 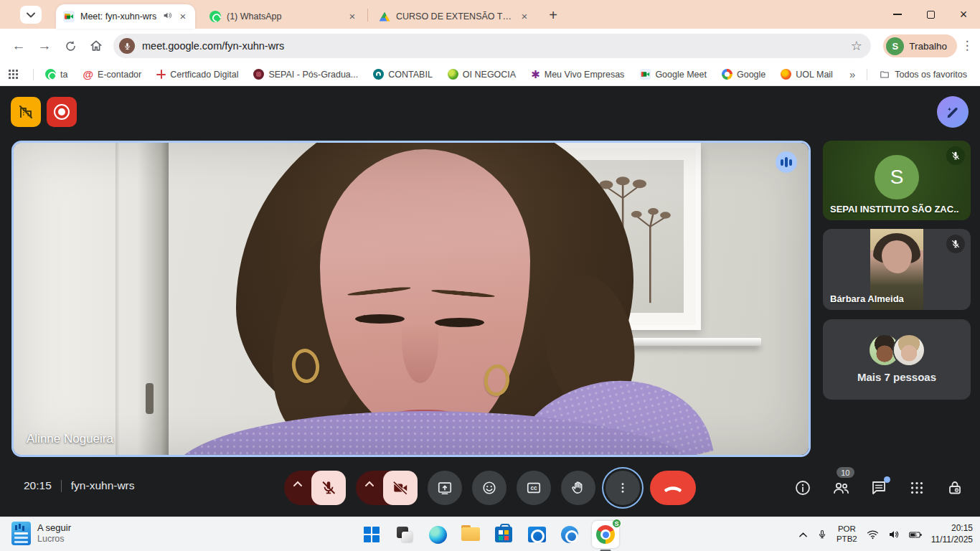 I want to click on all-bookmarks-button: Todos os favoritos, so click(x=923, y=75).